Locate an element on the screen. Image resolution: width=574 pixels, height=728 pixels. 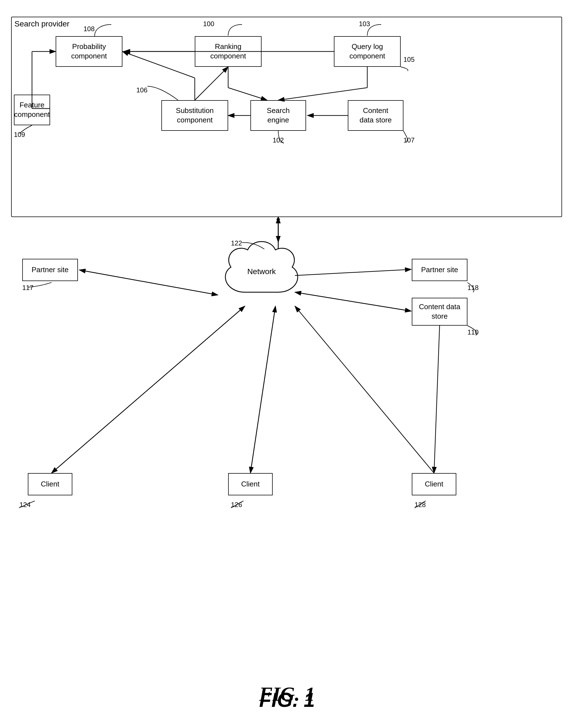
ref-122: 122 is located at coordinates (237, 243).